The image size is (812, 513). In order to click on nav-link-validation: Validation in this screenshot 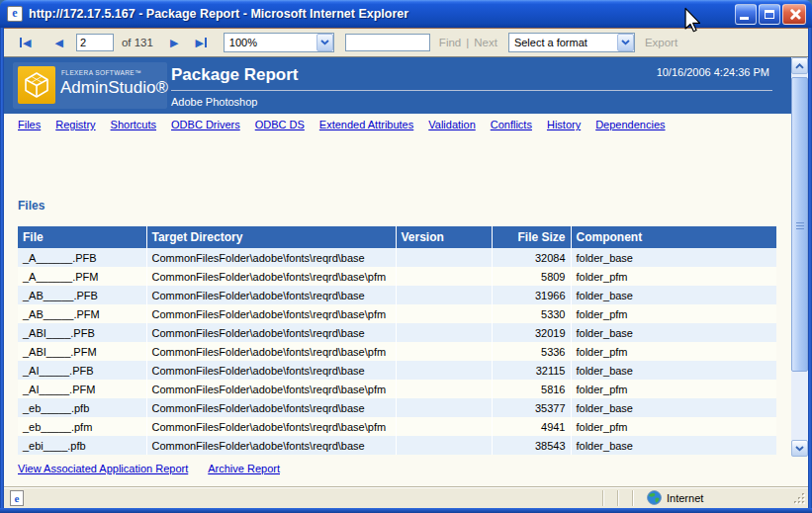, I will do `click(452, 125)`.